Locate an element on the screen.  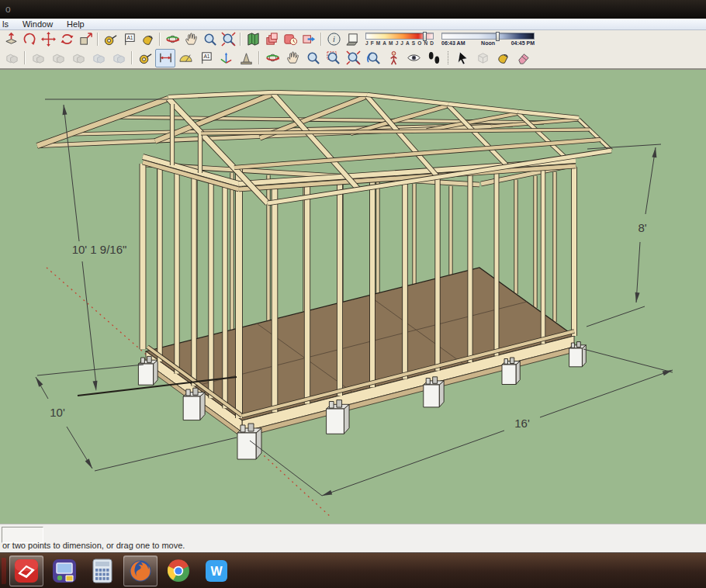
push-pull-icon is located at coordinates (11, 39).